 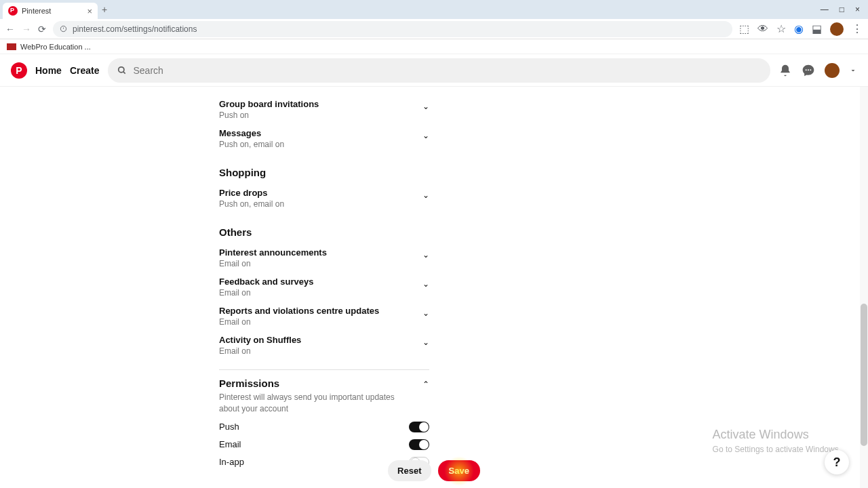 I want to click on toggle-row-push: Push, so click(x=324, y=427).